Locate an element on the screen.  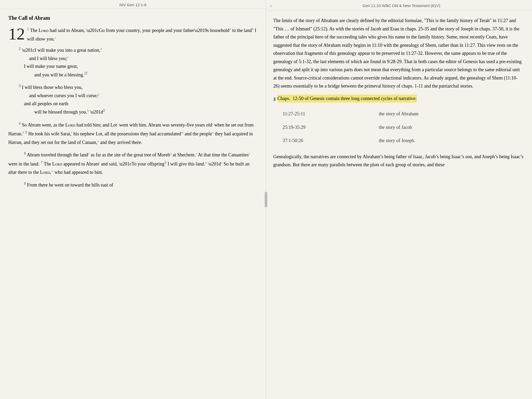
fn-c: c is located at coordinates (56, 37).